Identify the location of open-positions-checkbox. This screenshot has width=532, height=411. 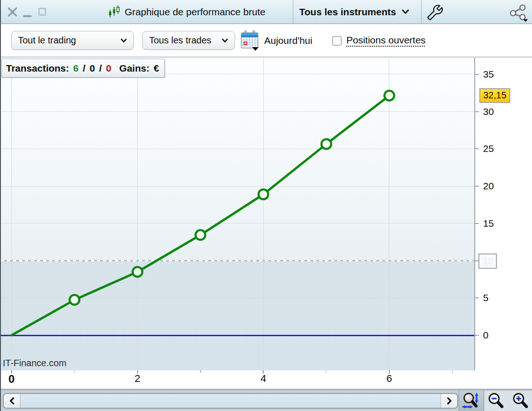
(337, 41).